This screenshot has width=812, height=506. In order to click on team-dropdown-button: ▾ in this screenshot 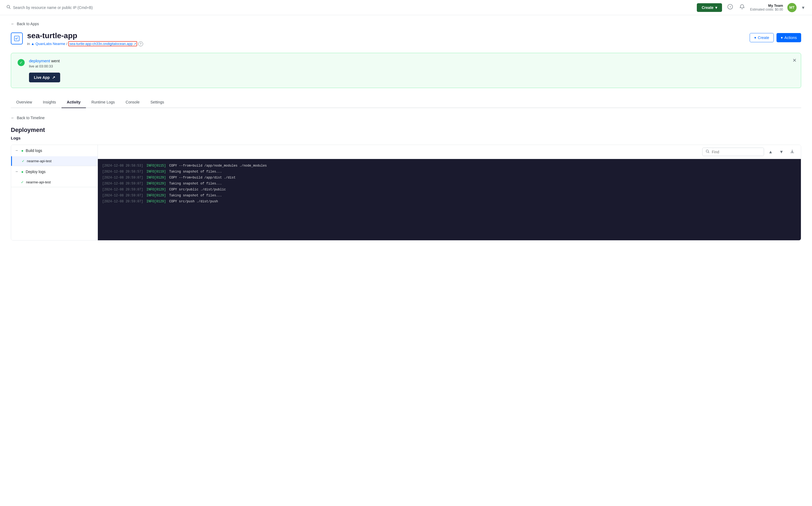, I will do `click(803, 8)`.